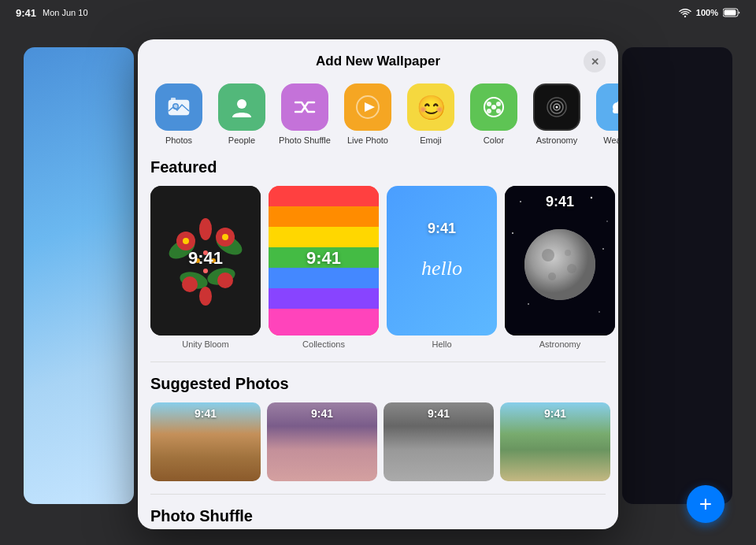  What do you see at coordinates (368, 115) in the screenshot?
I see `category-live-photo: Live Photo` at bounding box center [368, 115].